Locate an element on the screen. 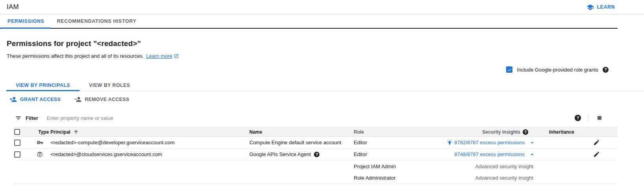  learn-more-link: Learn more is located at coordinates (162, 56).